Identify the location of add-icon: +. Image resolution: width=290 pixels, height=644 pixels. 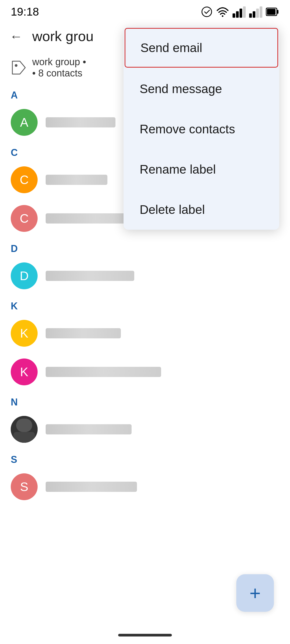
(255, 593).